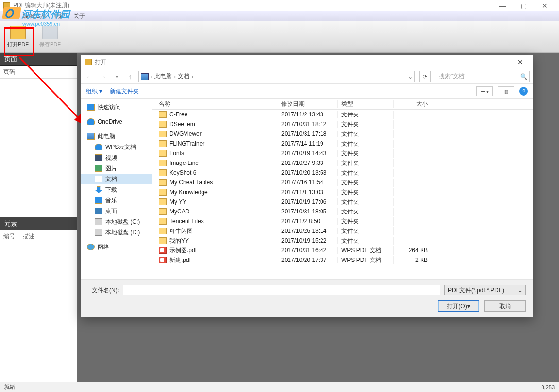 The image size is (559, 392). I want to click on file-date: 2017/11/2 13:43, so click(307, 114).